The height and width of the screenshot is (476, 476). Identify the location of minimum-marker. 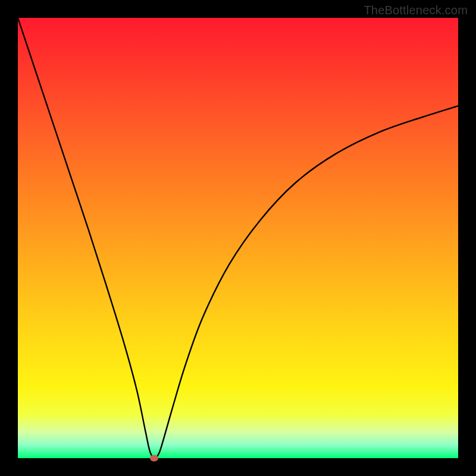
(154, 458).